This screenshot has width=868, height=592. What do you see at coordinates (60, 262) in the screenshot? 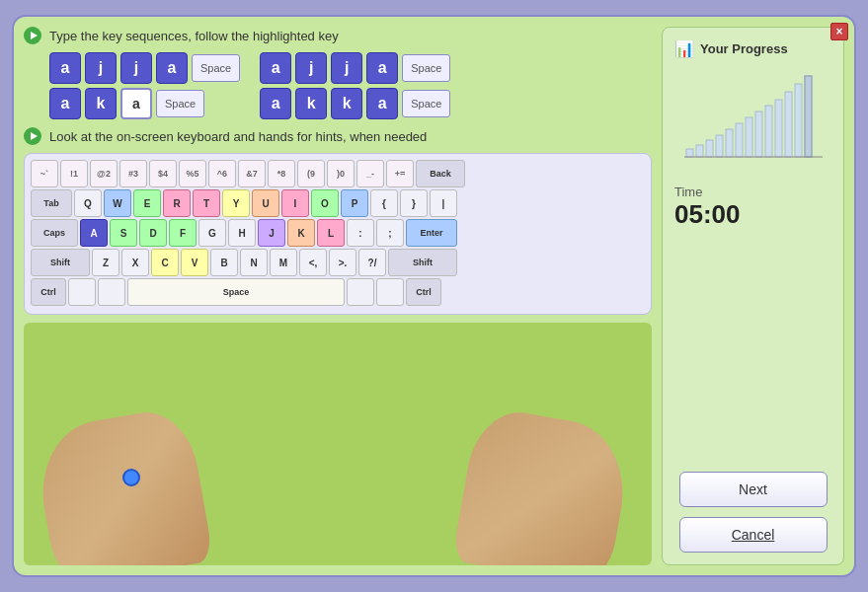
I see `kb-shift-left: Shift` at bounding box center [60, 262].